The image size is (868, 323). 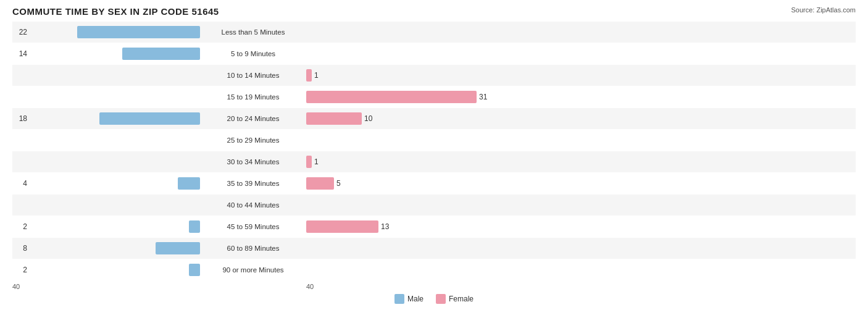 I want to click on table-row: 30 to 34 Minutes 1, so click(x=434, y=162).